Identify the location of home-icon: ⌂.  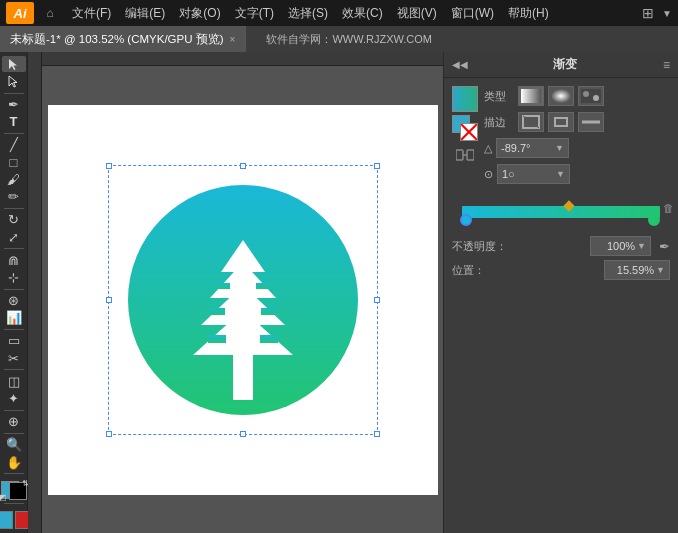
(50, 13).